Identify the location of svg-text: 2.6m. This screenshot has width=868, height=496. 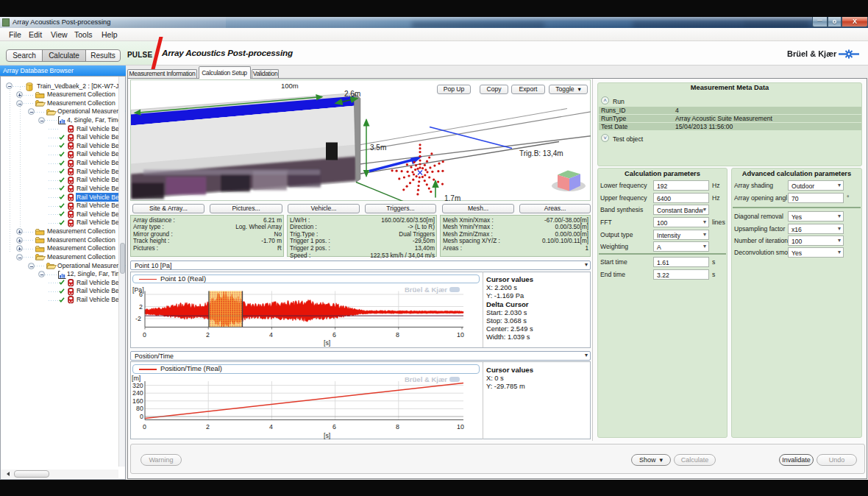
(352, 93).